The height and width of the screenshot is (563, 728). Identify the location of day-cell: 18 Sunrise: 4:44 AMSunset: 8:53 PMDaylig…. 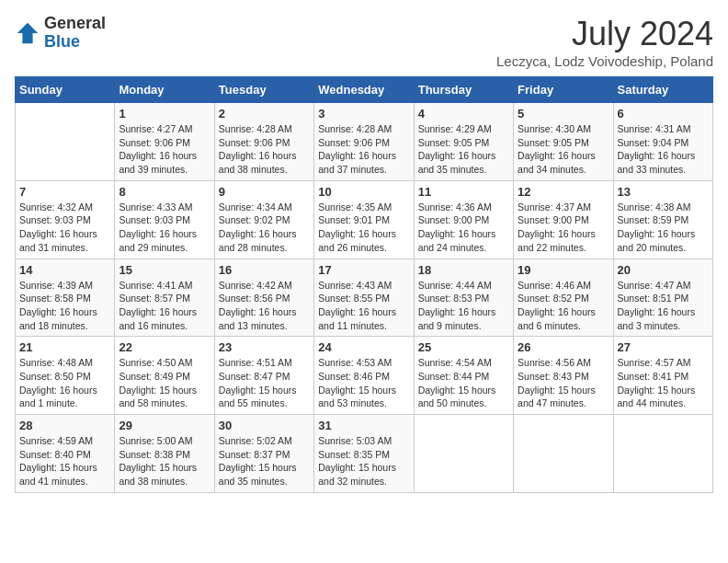
(463, 298).